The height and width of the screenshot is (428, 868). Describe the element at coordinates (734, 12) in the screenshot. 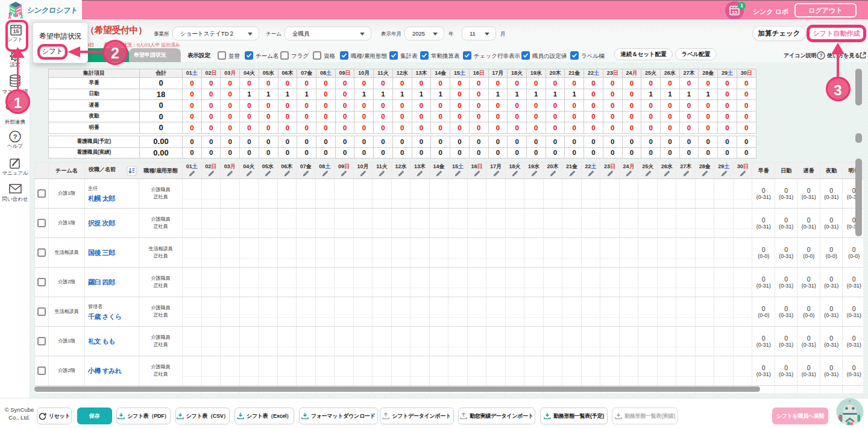

I see `svg-text: 15` at that location.